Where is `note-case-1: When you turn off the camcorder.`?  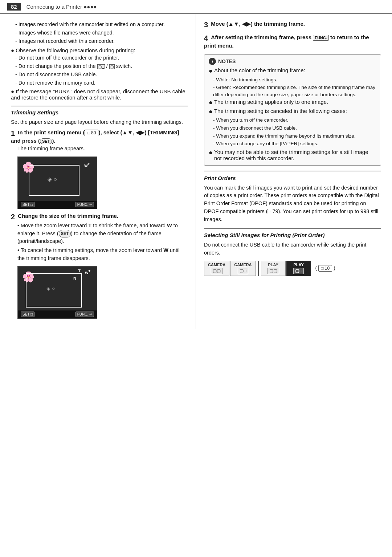
note-case-1: When you turn off the camcorder. is located at coordinates (293, 120).